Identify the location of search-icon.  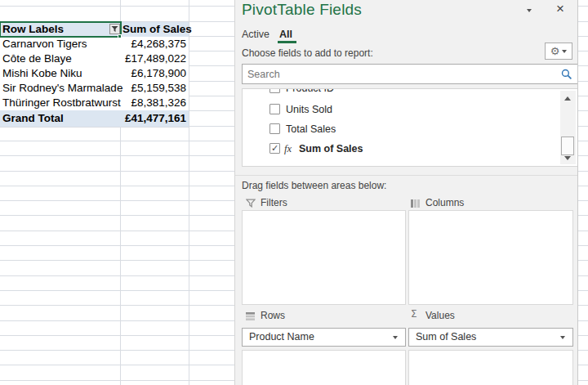
(567, 75).